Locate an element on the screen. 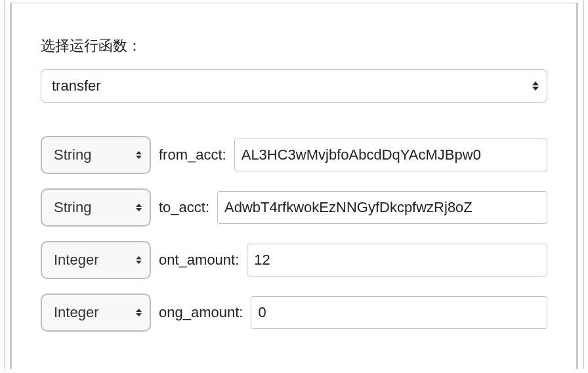  param-label: ont_amount: is located at coordinates (199, 260).